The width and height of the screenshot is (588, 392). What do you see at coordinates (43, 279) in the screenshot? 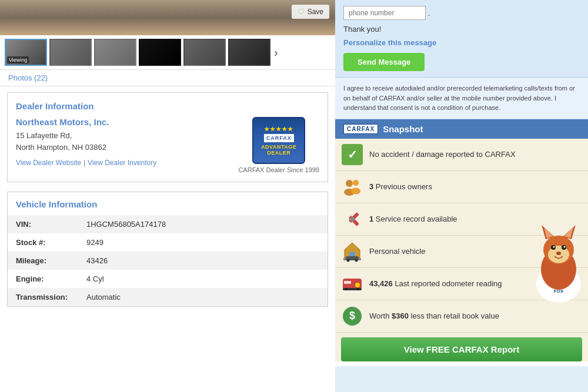
I see `engine-label: Engine:` at bounding box center [43, 279].